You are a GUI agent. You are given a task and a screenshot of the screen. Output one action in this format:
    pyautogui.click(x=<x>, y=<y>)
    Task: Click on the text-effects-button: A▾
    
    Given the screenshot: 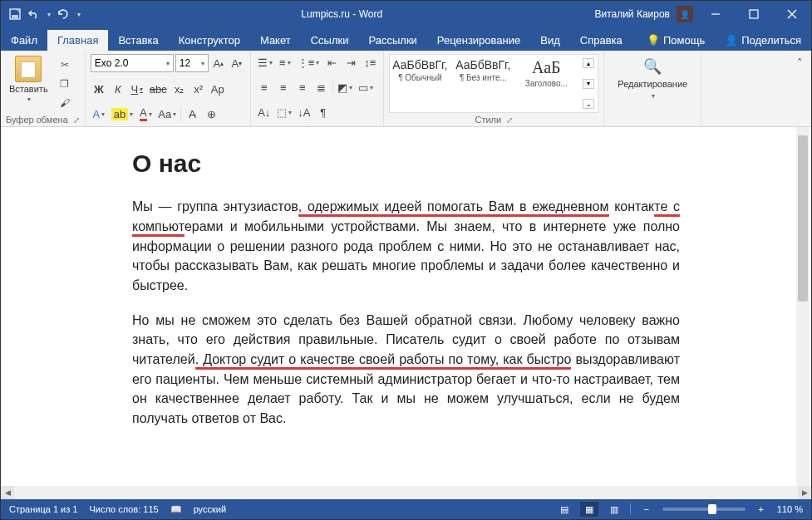 What is the action you would take?
    pyautogui.click(x=99, y=114)
    